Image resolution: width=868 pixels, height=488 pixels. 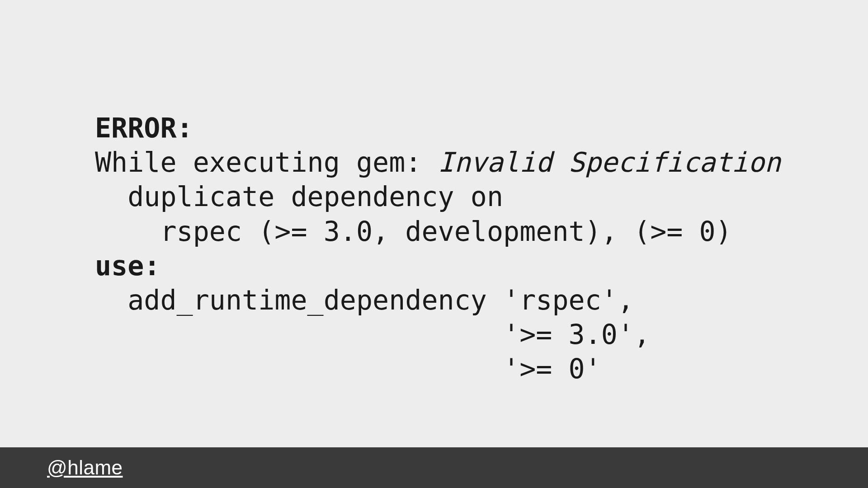 I want to click on error-detail-1: duplicate dependency on, so click(x=299, y=197).